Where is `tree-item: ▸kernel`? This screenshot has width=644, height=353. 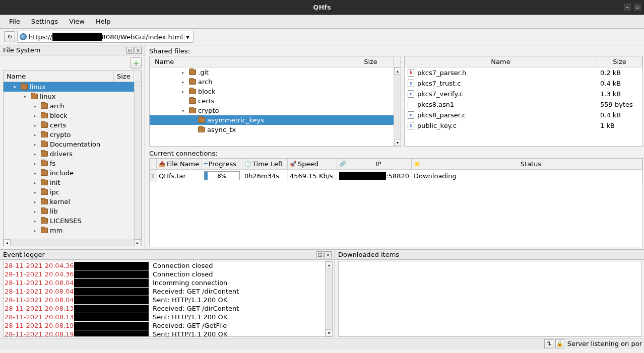 tree-item: ▸kernel is located at coordinates (73, 201).